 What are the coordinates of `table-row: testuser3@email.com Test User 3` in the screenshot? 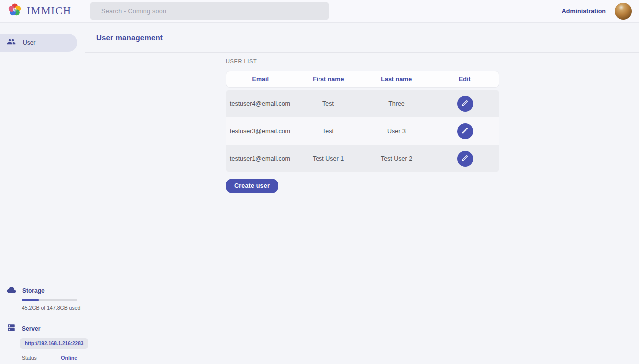 It's located at (362, 131).